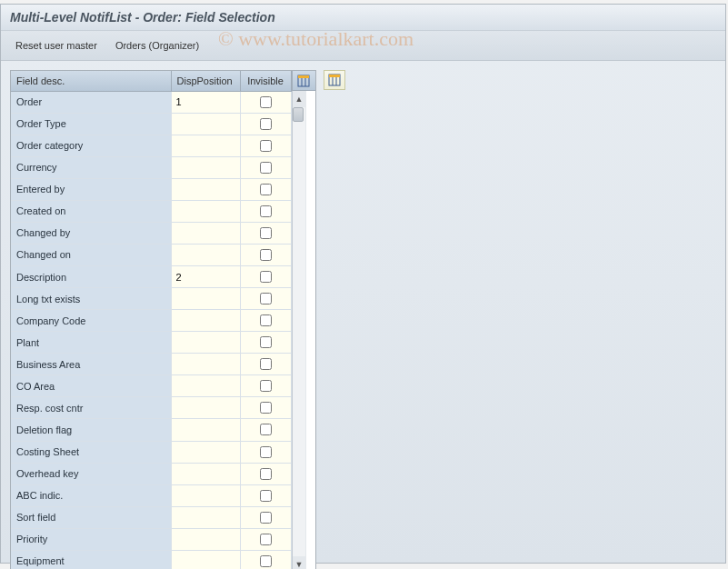 The height and width of the screenshot is (569, 728). I want to click on vertical-scrollbar: ▲ ▼, so click(299, 330).